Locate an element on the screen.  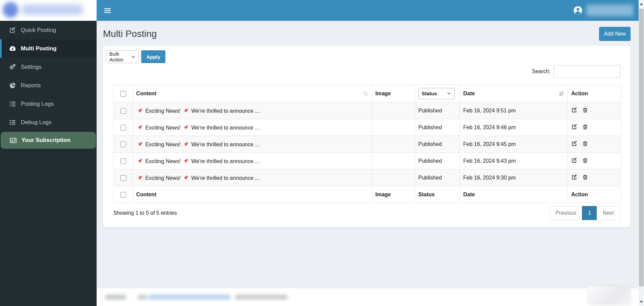
row-date: Feb 16, 2024 9:46 pm is located at coordinates (514, 128).